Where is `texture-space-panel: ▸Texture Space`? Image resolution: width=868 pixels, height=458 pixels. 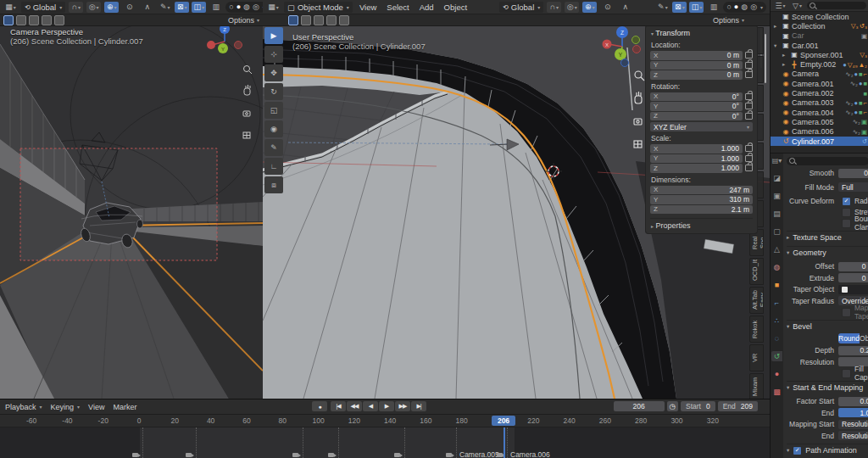 texture-space-panel: ▸Texture Space is located at coordinates (827, 237).